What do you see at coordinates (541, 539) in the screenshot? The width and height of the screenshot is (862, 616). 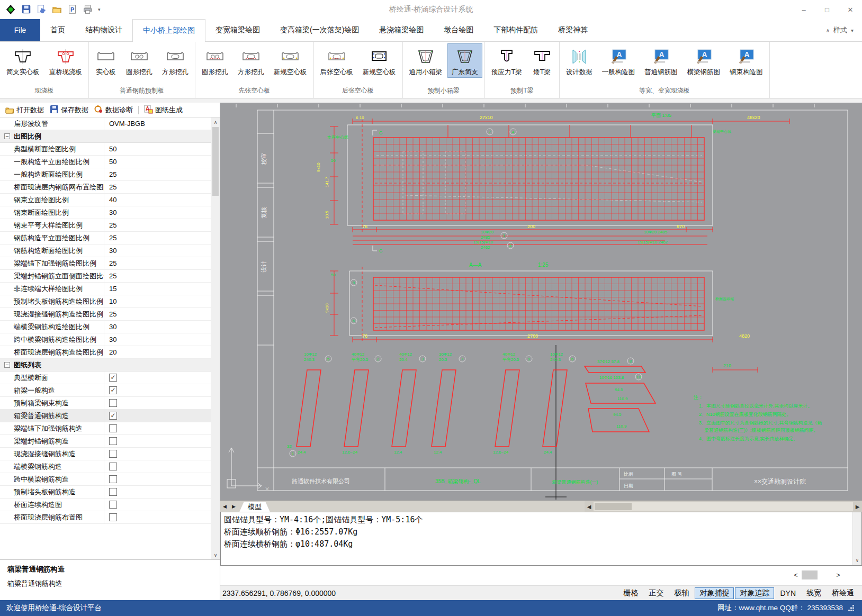 I see `command-output: 圆锚锚具型号：YM-4:16个;圆锚锚具型号：YM-5:16个桥面连续顺桥钢筋：…` at bounding box center [541, 539].